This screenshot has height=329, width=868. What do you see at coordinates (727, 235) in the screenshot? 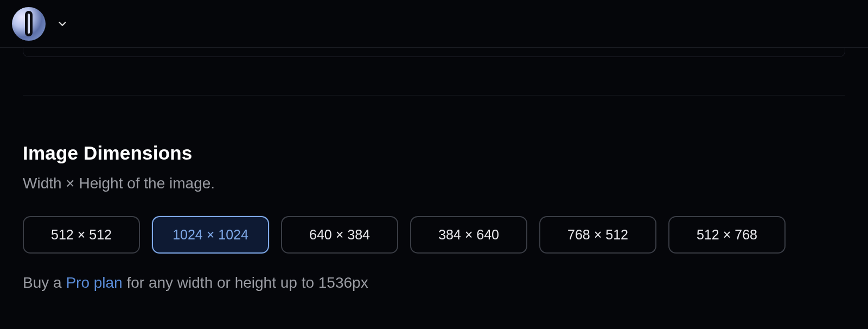
I see `dimension-option-5: 512 × 768` at bounding box center [727, 235].